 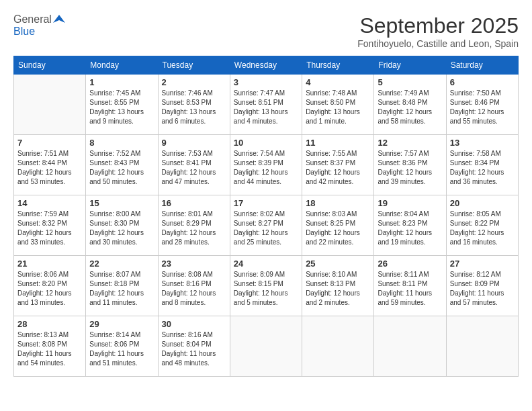 What do you see at coordinates (339, 105) in the screenshot?
I see `calendar-cell: 4Sunrise: 7:48 AM Sunset: 8:50 PM Daylig…` at bounding box center [339, 105].